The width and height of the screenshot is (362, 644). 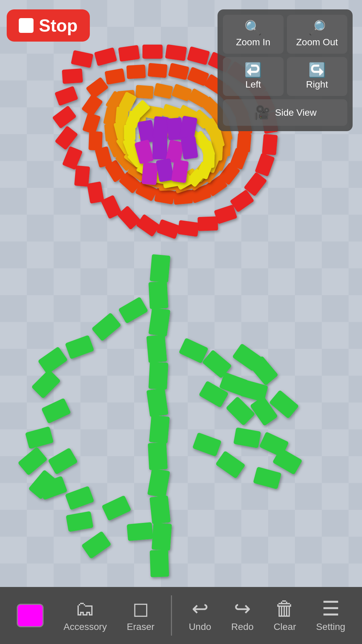 What do you see at coordinates (253, 70) in the screenshot?
I see `rotate-left-icon: ↩️` at bounding box center [253, 70].